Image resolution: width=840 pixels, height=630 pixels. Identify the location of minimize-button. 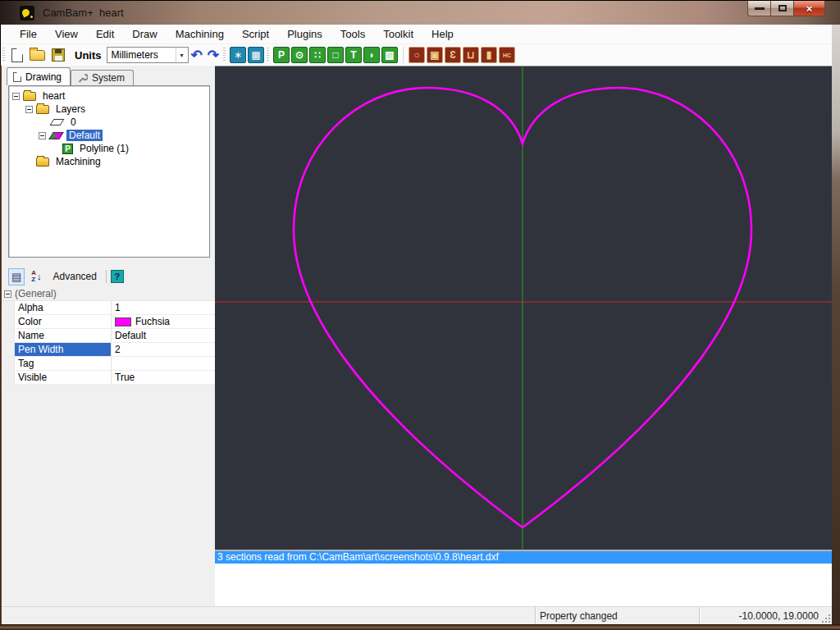
(760, 8).